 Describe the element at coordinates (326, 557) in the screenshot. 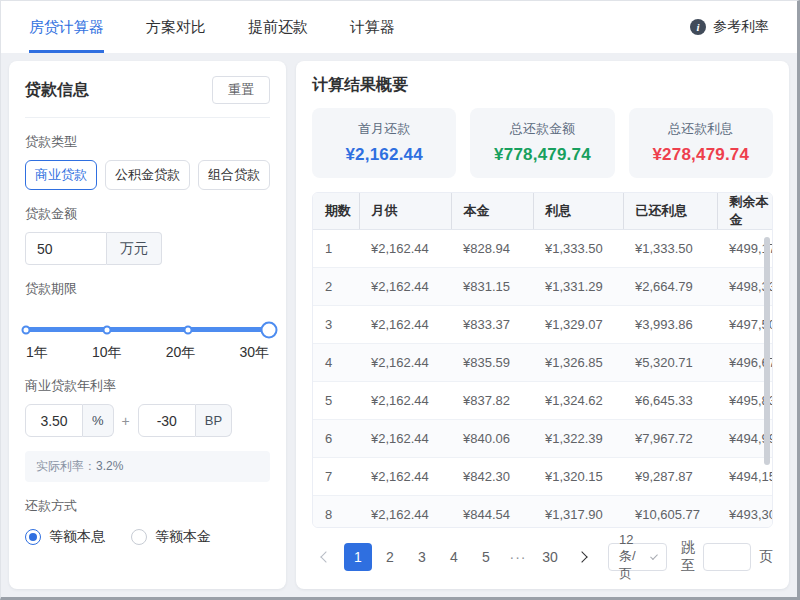

I see `pagination-prev-button` at that location.